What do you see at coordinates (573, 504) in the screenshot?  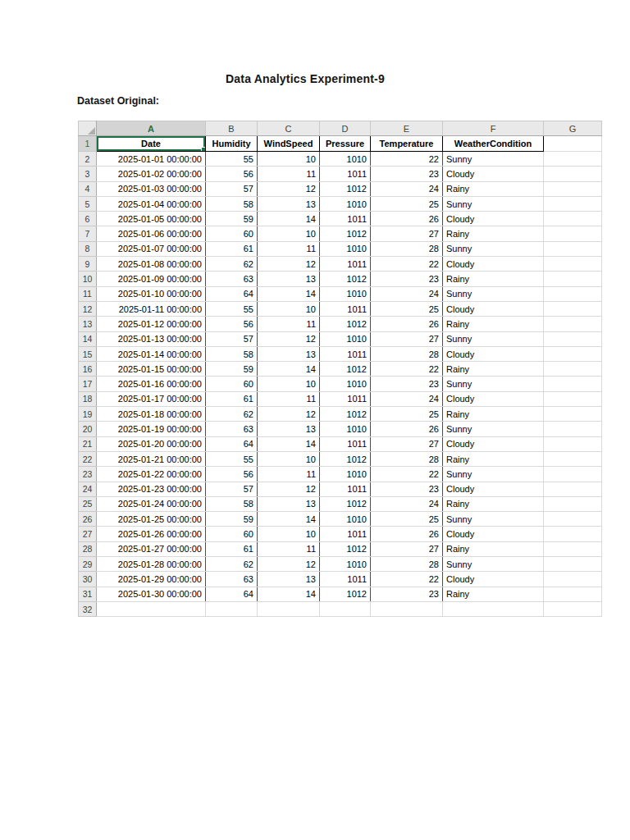 I see `cell-G25` at bounding box center [573, 504].